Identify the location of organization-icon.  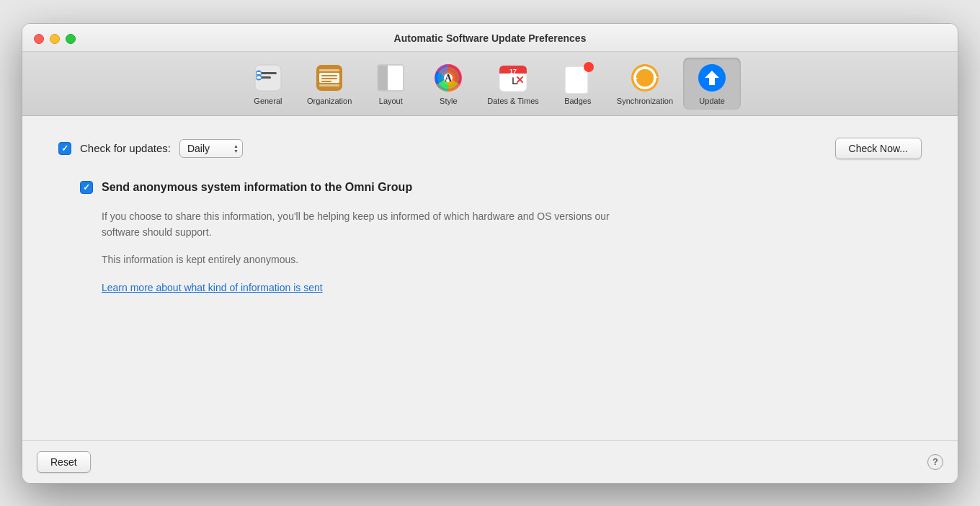
(329, 78).